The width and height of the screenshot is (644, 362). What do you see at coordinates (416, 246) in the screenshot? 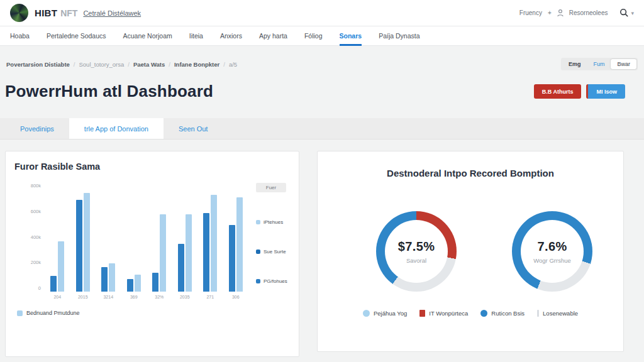
I see `donut-value: $7.5%` at bounding box center [416, 246].